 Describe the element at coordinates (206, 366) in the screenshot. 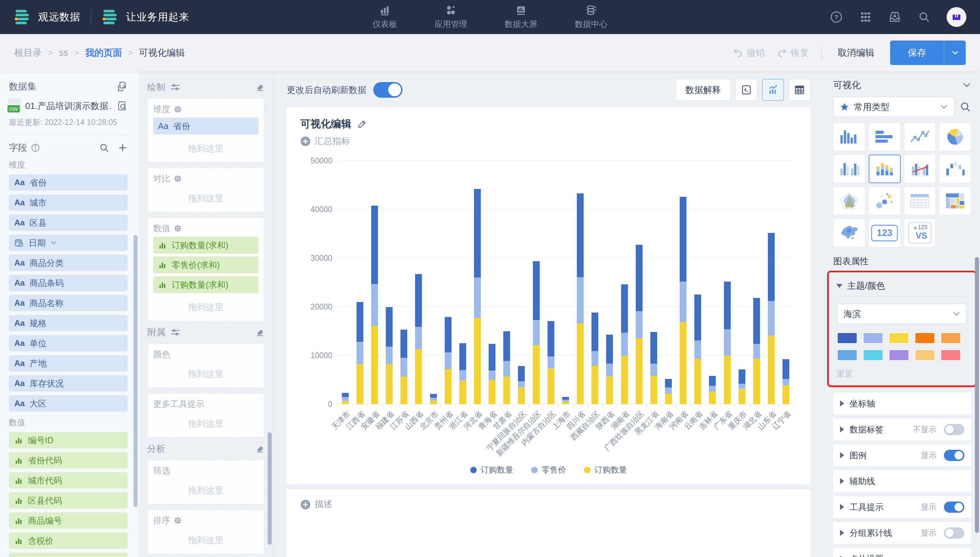

I see `drop-zone-颜色: 颜色拖到这里` at that location.